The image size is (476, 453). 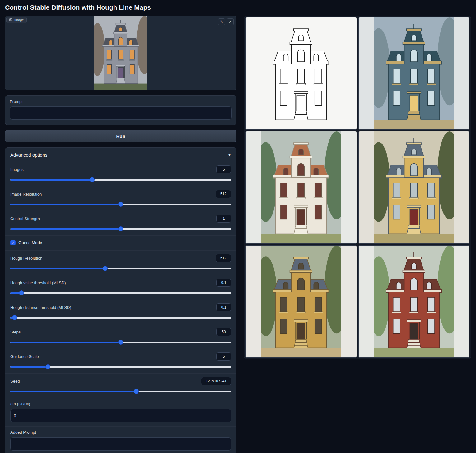 What do you see at coordinates (216, 381) in the screenshot?
I see `slider-value-box: 1215107241` at bounding box center [216, 381].